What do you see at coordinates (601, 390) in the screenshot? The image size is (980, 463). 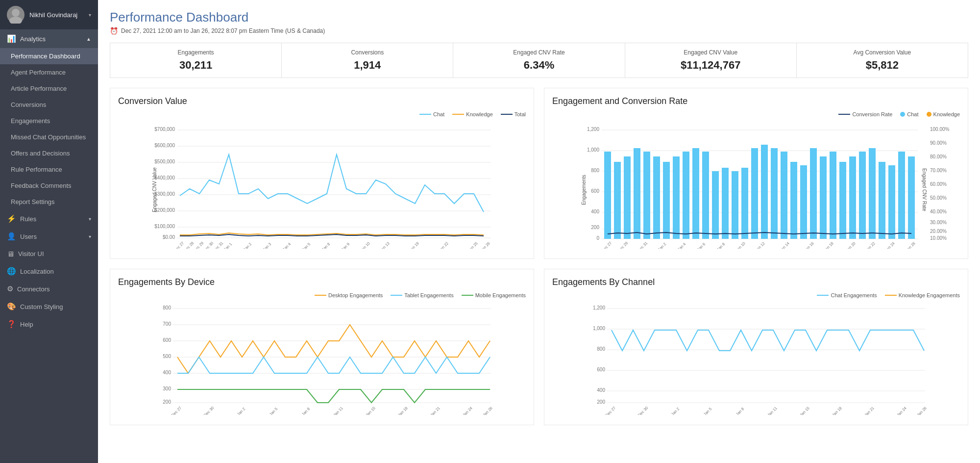 I see `svg-text: 400` at bounding box center [601, 390].